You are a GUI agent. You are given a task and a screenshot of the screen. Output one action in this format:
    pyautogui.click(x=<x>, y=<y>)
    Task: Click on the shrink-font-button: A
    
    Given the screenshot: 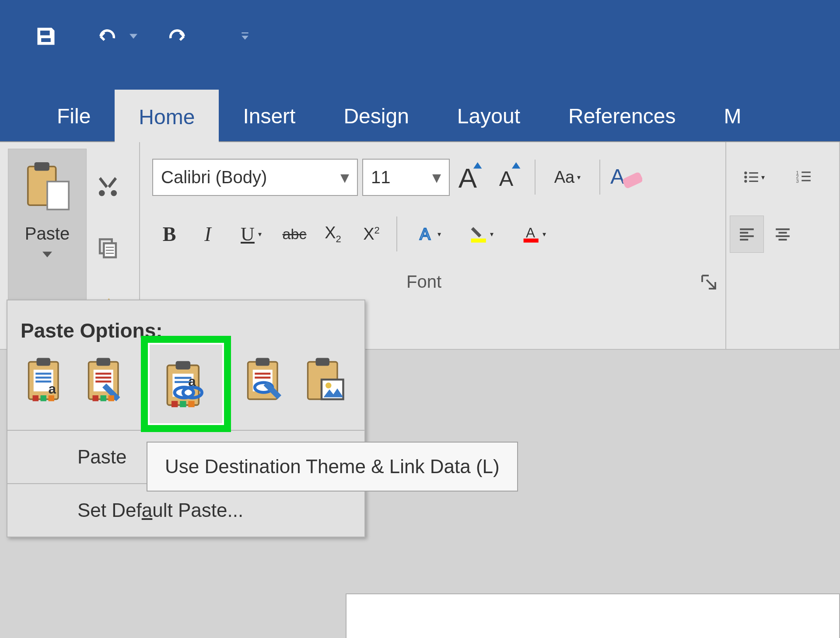 What is the action you would take?
    pyautogui.click(x=510, y=178)
    